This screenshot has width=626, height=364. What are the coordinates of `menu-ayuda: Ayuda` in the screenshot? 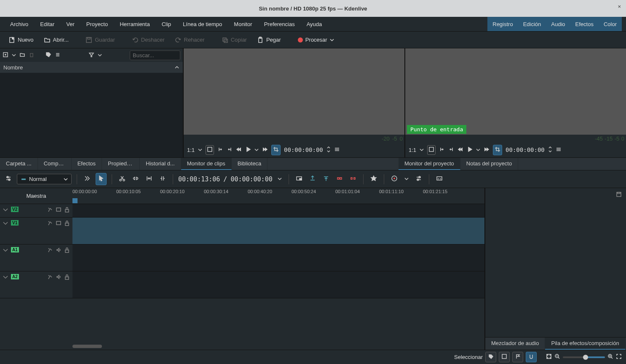 It's located at (314, 24).